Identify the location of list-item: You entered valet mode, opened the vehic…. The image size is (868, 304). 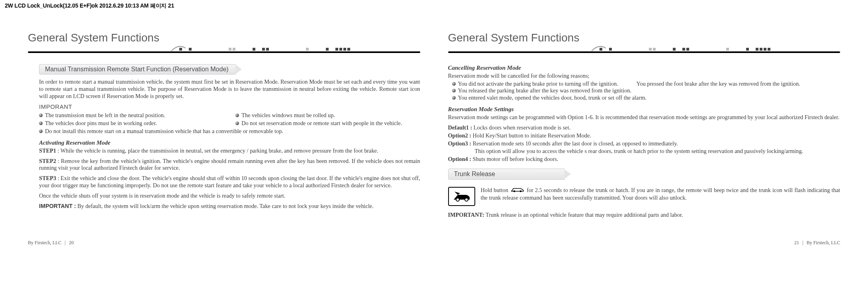
(646, 98).